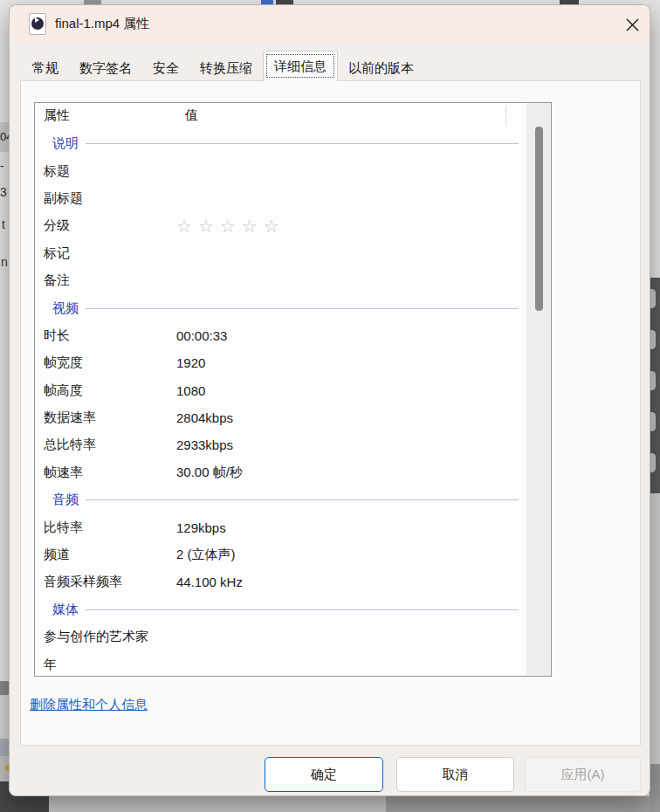  Describe the element at coordinates (57, 609) in the screenshot. I see `section-label: 媒体` at that location.